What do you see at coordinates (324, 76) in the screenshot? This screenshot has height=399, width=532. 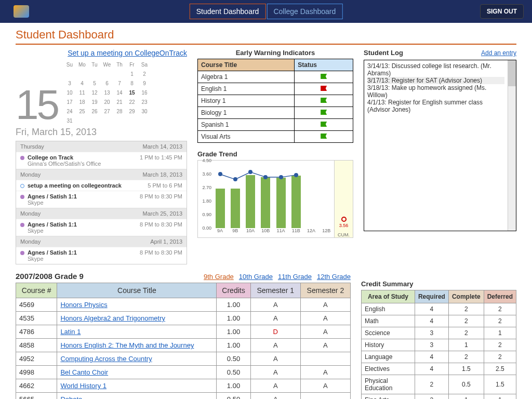 I see `flag-icon` at bounding box center [324, 76].